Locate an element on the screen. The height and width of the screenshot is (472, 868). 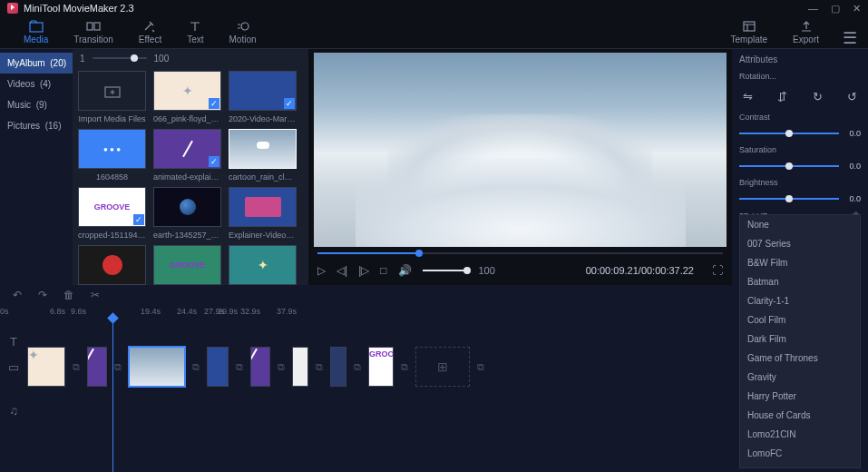
maximize-icon: ▢ is located at coordinates (835, 9).